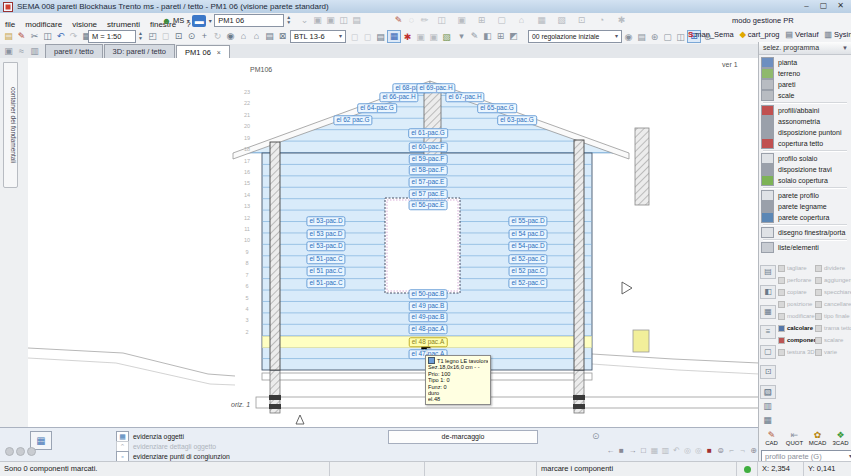 This screenshot has width=851, height=476. I want to click on quicklink-verlauf: ▤Verlauf, so click(802, 34).